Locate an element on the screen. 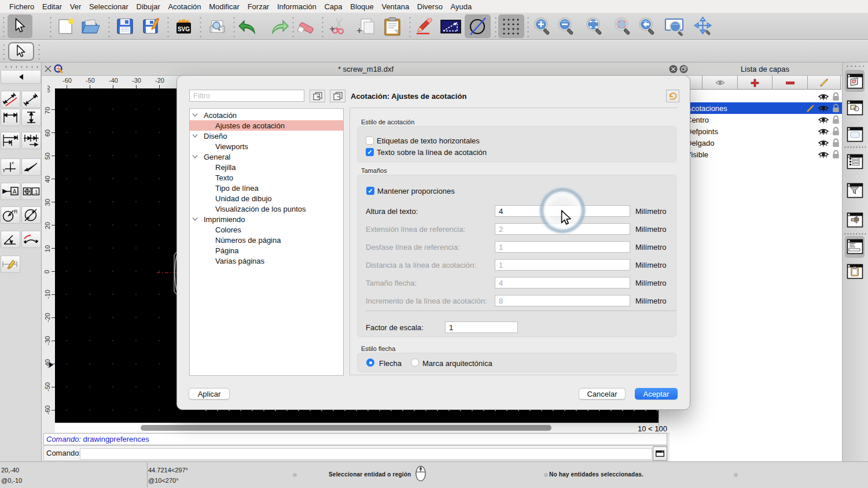  svg-text: A is located at coordinates (15, 192).